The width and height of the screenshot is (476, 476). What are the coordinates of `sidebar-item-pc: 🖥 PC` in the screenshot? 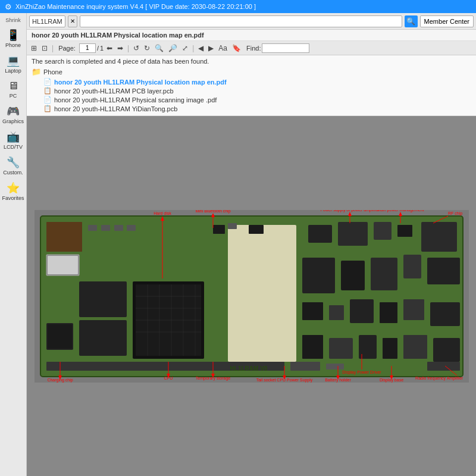 It's located at (13, 89).